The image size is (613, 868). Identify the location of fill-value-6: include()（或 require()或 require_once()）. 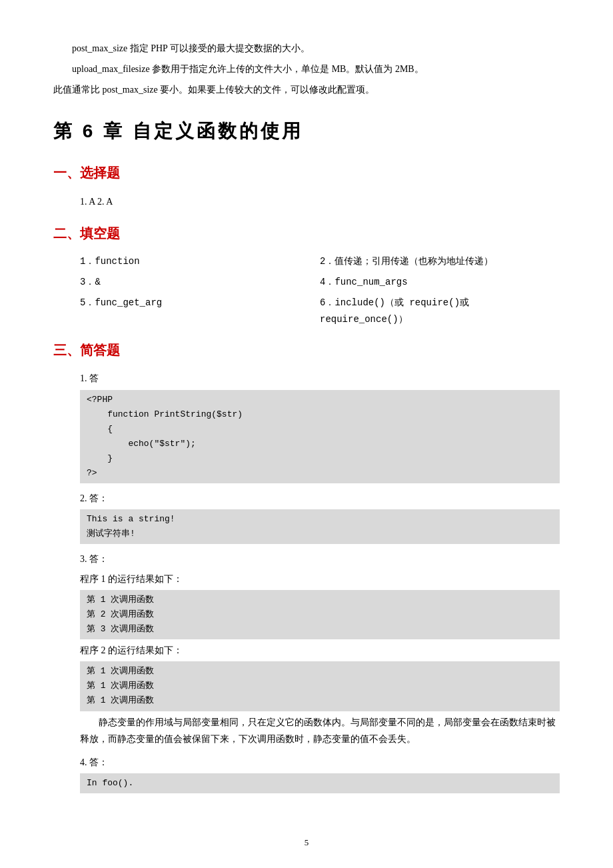
(394, 311).